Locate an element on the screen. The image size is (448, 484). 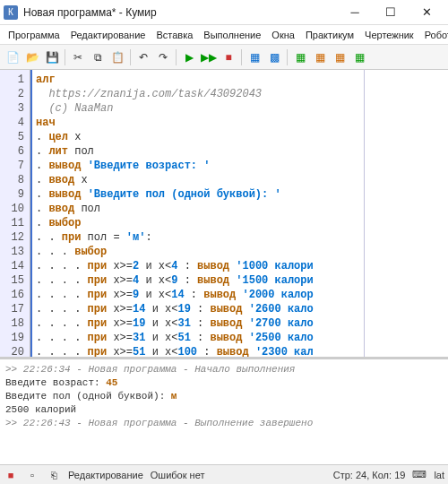
code-line: . . . . при x>=4 и x<9 : вывод '1500 кал… is located at coordinates (240, 281).